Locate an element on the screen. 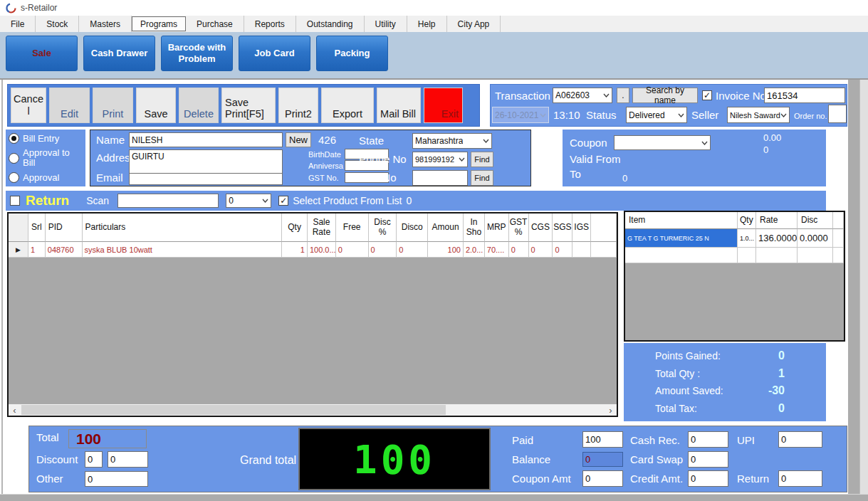 The width and height of the screenshot is (868, 501). status-combo: Delivered is located at coordinates (657, 115).